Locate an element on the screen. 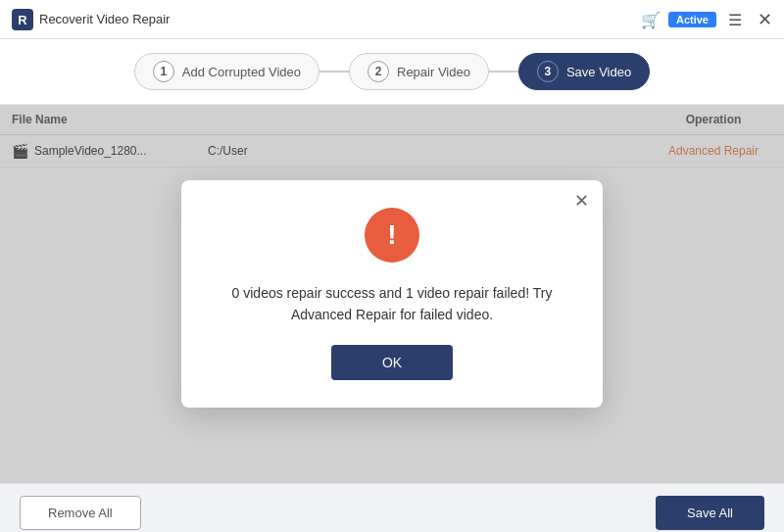 The image size is (784, 532). step-2-number: 2 is located at coordinates (378, 72).